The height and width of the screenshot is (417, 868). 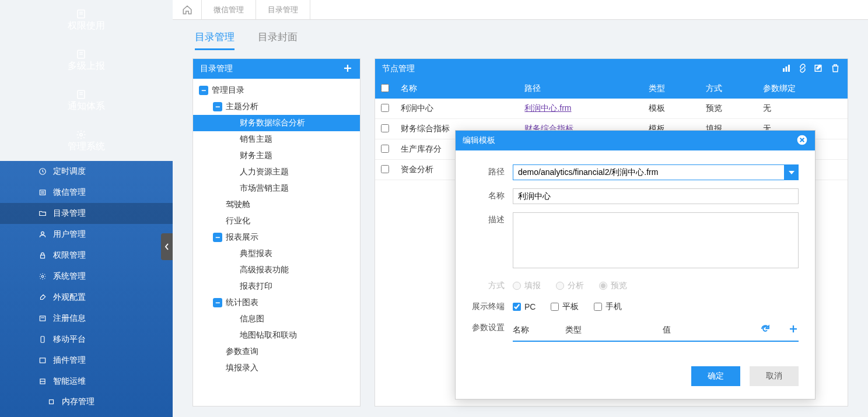 I want to click on table-row: 利润中心 利润中心.frm 模板 预览 无, so click(x=611, y=108).